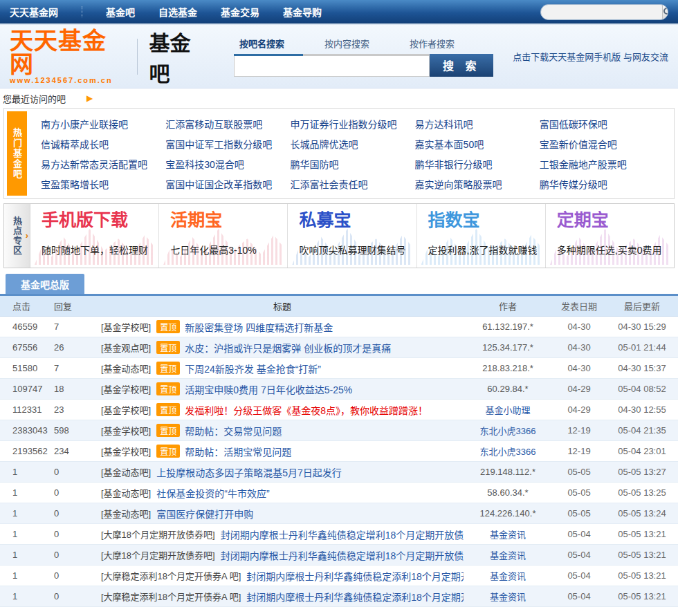 The height and width of the screenshot is (616, 678). I want to click on nav-item-trade: 基金交易, so click(240, 12).